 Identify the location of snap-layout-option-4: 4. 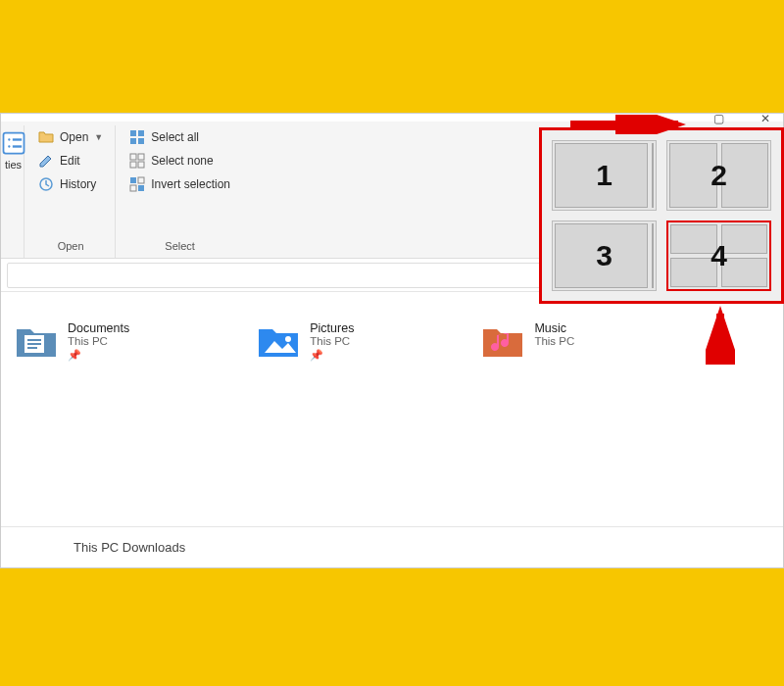
(719, 256).